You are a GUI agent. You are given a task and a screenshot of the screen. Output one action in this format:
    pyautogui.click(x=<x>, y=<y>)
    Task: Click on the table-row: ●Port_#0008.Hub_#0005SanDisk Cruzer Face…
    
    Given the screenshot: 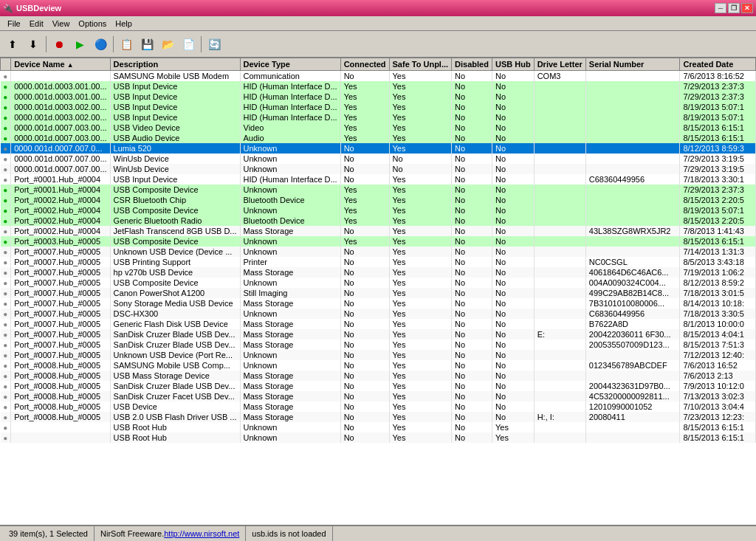 What is the action you would take?
    pyautogui.click(x=378, y=396)
    